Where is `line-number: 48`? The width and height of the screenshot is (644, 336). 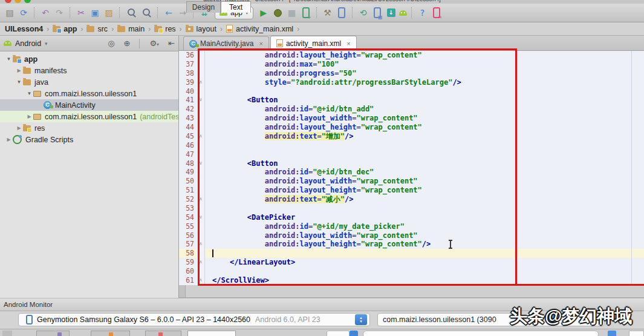 line-number: 48 is located at coordinates (188, 163).